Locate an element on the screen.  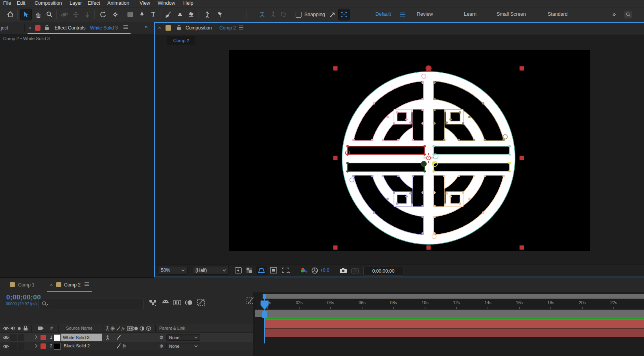
eye-column-icon is located at coordinates (6, 328).